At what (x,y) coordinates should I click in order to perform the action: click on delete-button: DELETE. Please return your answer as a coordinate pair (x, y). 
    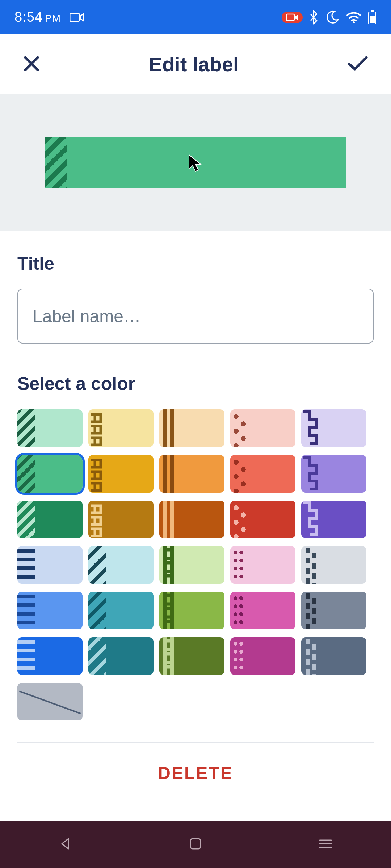
    Looking at the image, I should click on (196, 773).